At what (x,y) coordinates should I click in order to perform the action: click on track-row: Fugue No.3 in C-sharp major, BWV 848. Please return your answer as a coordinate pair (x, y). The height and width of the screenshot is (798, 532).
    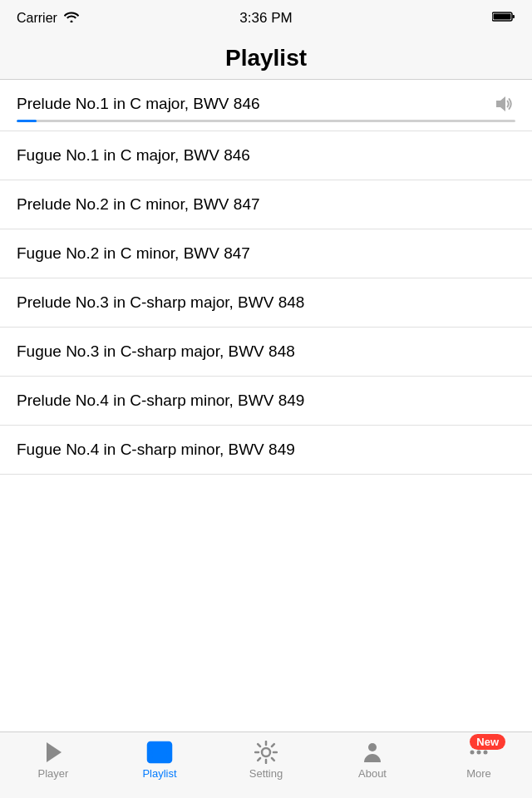
    Looking at the image, I should click on (266, 352).